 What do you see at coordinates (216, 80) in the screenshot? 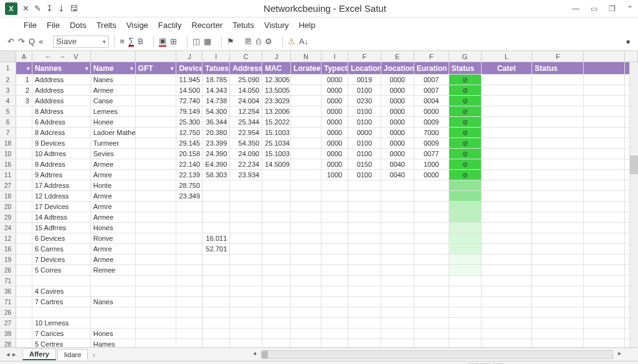
I see `cell: 18.785` at bounding box center [216, 80].